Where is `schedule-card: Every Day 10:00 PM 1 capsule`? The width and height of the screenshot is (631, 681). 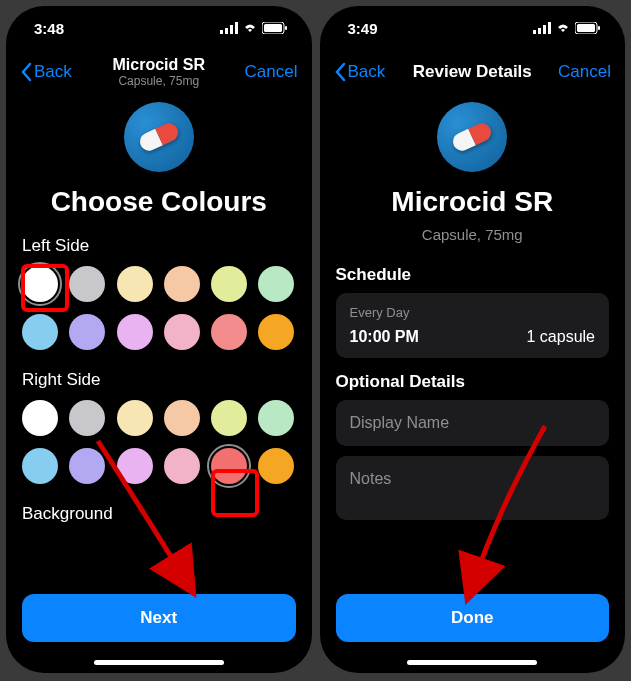 schedule-card: Every Day 10:00 PM 1 capsule is located at coordinates (473, 326).